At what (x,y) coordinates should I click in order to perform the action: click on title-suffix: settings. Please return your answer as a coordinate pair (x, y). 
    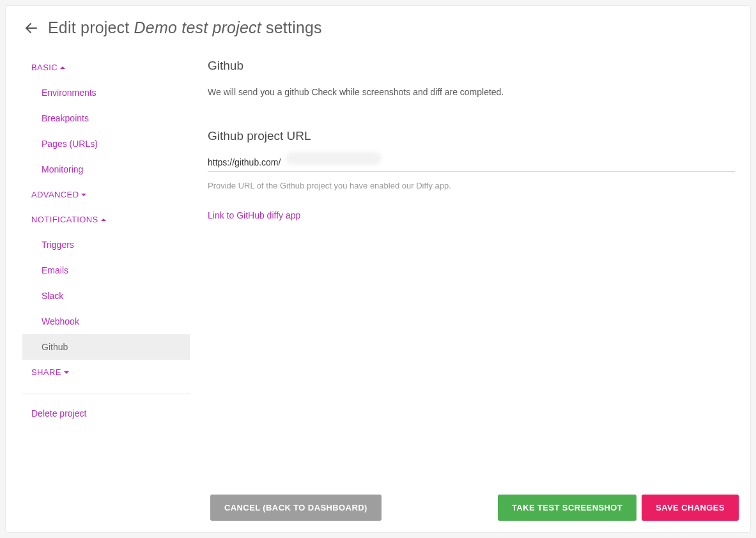
    Looking at the image, I should click on (291, 27).